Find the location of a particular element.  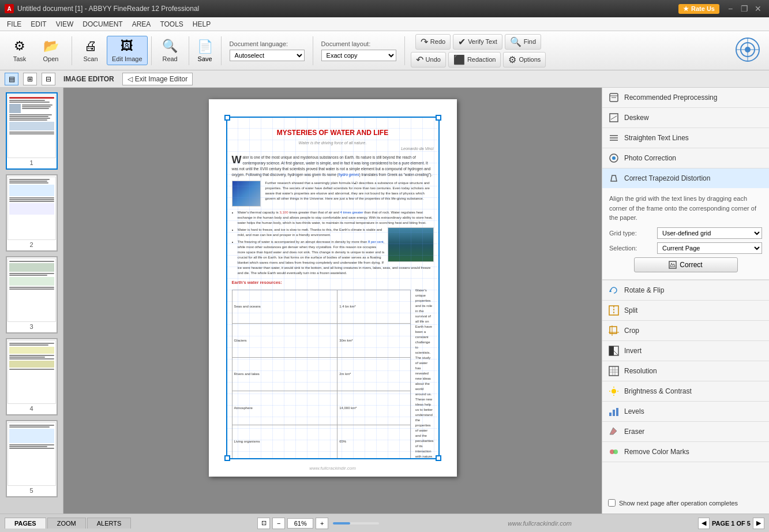

menu-document: DOCUMENT is located at coordinates (103, 24).